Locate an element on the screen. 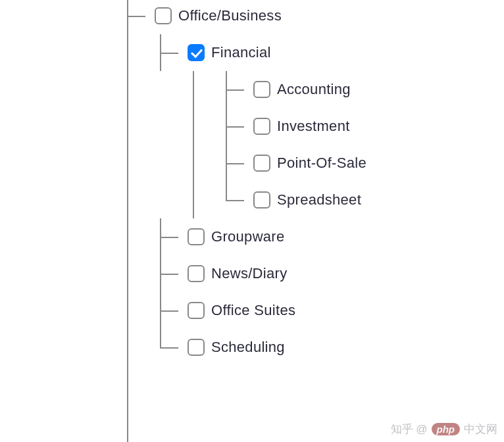 The width and height of the screenshot is (504, 442). checkbox-spreadsheet is located at coordinates (262, 200).